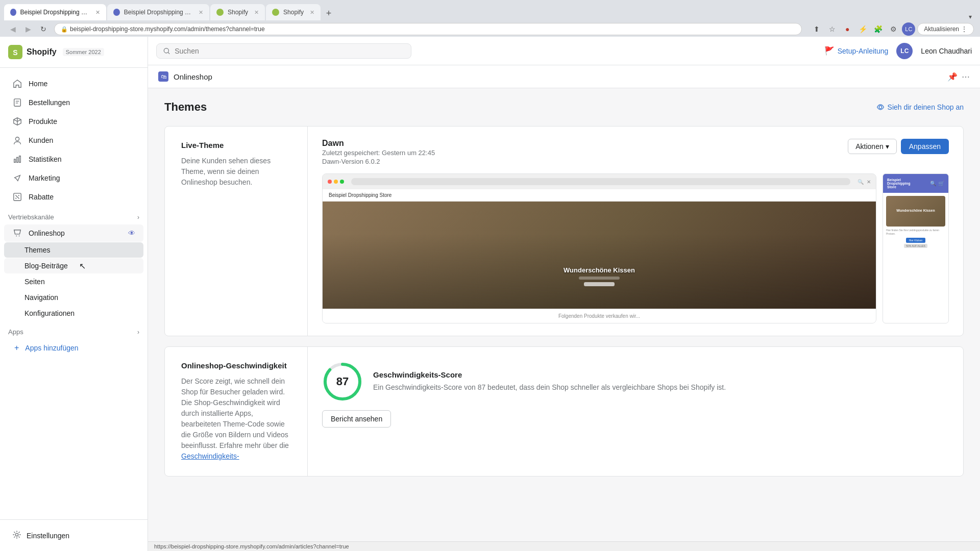 This screenshot has height=551, width=980. Describe the element at coordinates (847, 29) in the screenshot. I see `browser-ext-icon: ●` at that location.